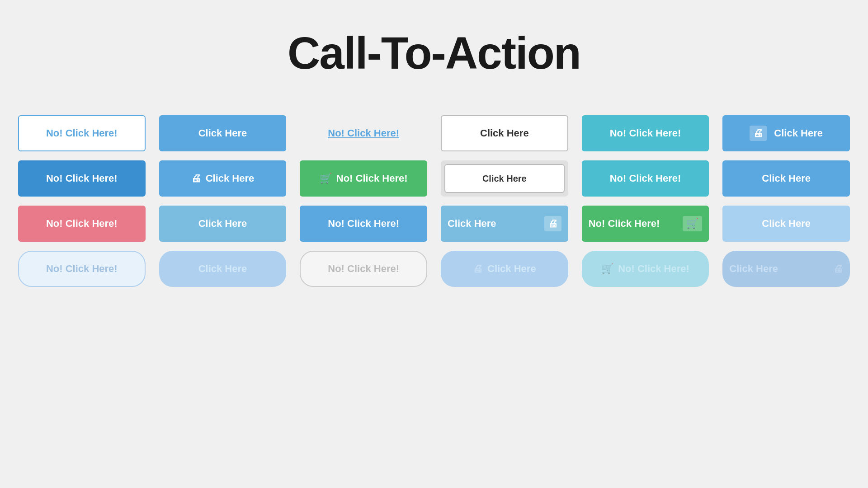  What do you see at coordinates (624, 224) in the screenshot?
I see `btn-r3c5-label: No! Click Here!` at bounding box center [624, 224].